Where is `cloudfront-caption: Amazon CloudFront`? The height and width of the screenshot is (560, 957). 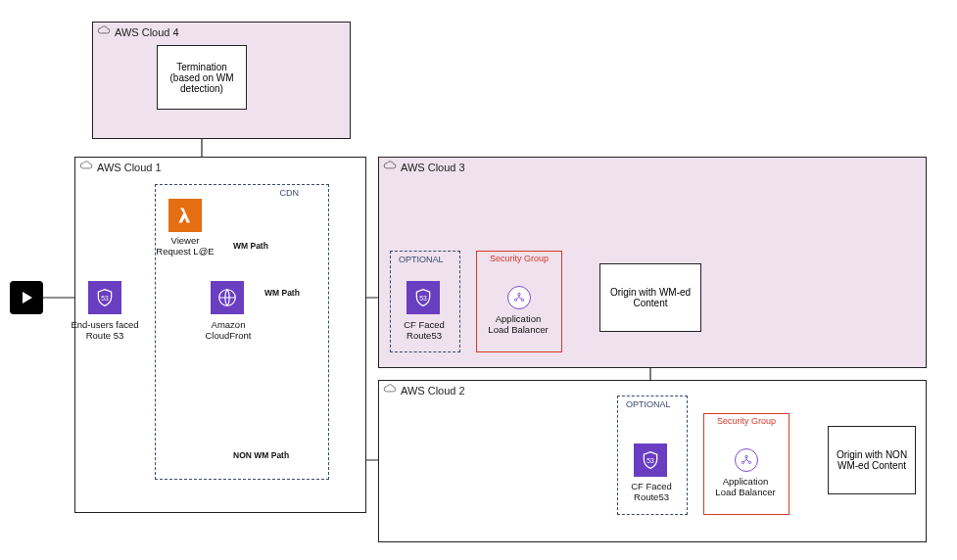
cloudfront-caption: Amazon CloudFront is located at coordinates (228, 331).